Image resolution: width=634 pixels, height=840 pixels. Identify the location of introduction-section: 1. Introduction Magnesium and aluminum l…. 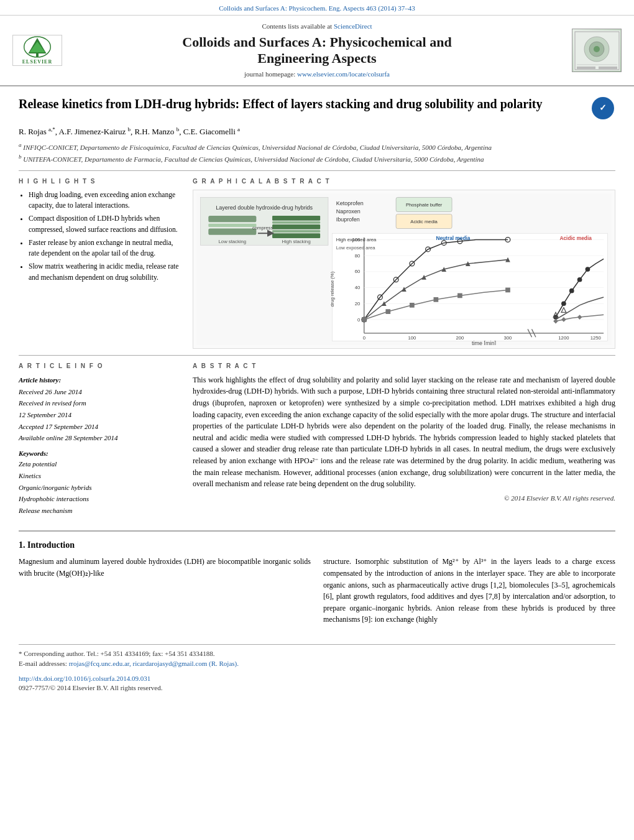
(317, 582).